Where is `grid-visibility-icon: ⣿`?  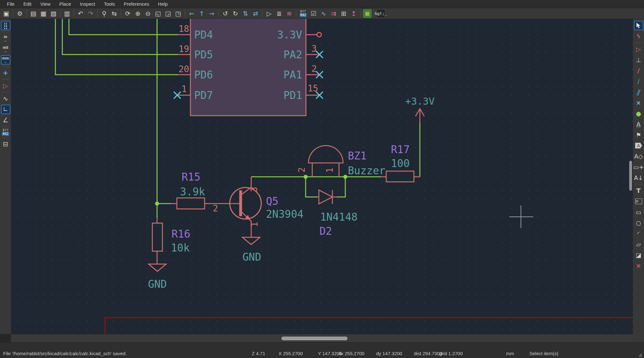
grid-visibility-icon: ⣿ is located at coordinates (6, 26).